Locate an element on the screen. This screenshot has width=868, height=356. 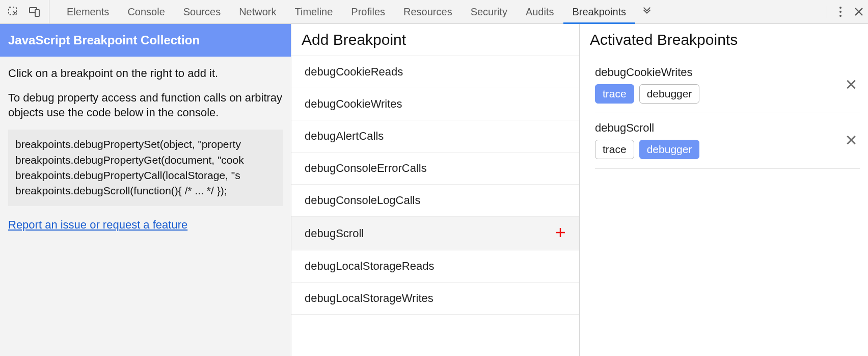
activated-item: debugScroll trace debugger is located at coordinates (727, 141).